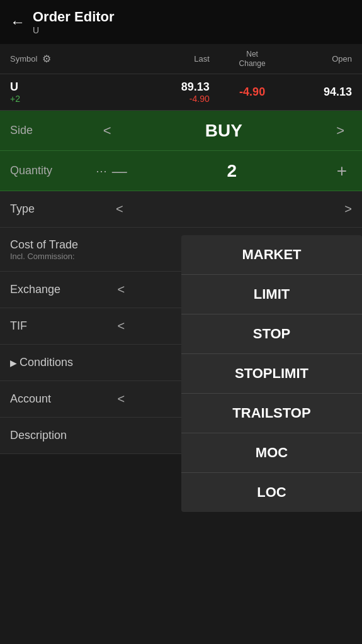 This screenshot has height=644, width=362. What do you see at coordinates (167, 99) in the screenshot?
I see `stock-last-sub: -4.90` at bounding box center [167, 99].